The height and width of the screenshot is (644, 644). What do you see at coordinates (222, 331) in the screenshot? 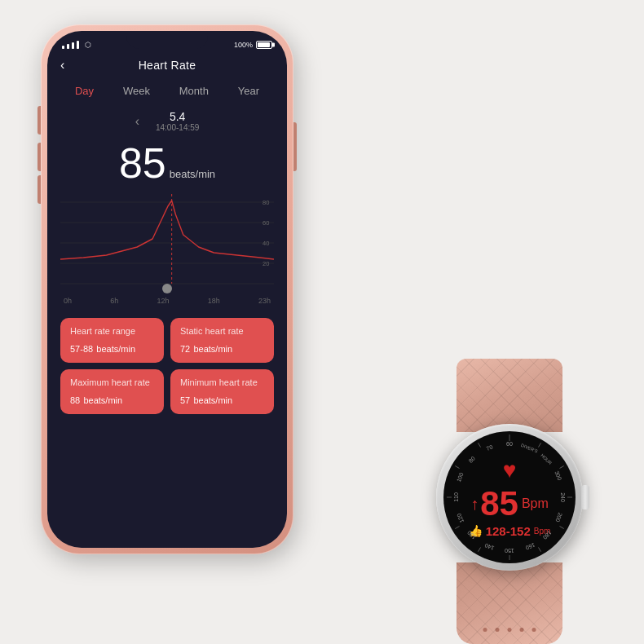
I see `stat-label-static: Static heart rate` at bounding box center [222, 331].